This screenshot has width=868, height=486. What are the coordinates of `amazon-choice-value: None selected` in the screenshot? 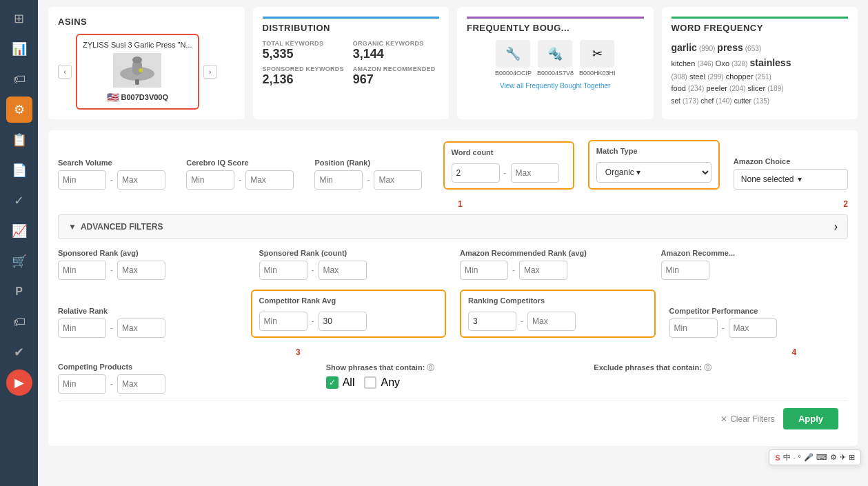 It's located at (768, 179).